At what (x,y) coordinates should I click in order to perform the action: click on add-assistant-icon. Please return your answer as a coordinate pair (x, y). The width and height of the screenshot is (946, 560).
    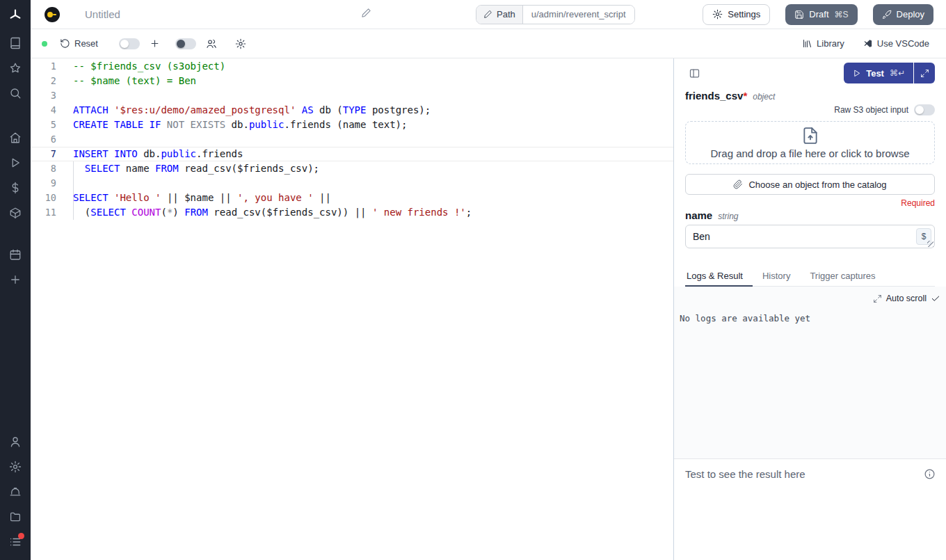
    Looking at the image, I should click on (154, 43).